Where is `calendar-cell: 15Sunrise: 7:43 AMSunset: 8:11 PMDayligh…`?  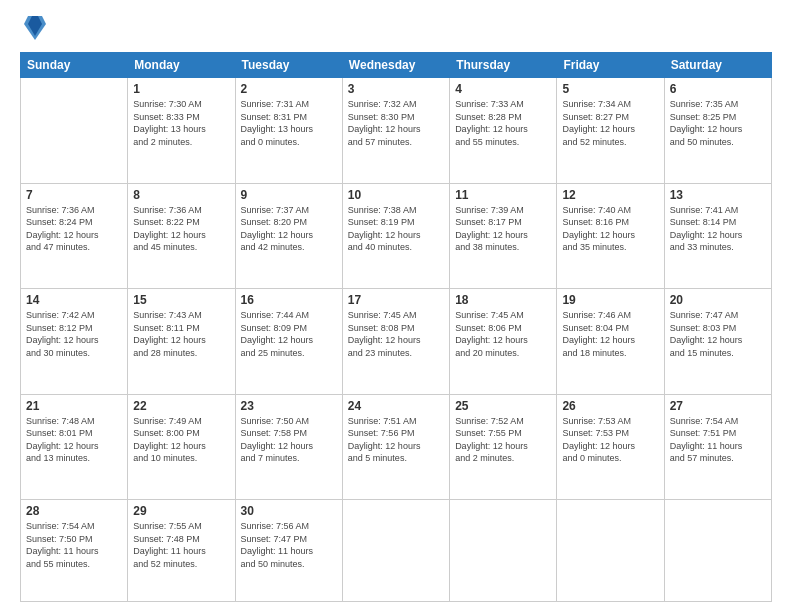 calendar-cell: 15Sunrise: 7:43 AMSunset: 8:11 PMDayligh… is located at coordinates (182, 342).